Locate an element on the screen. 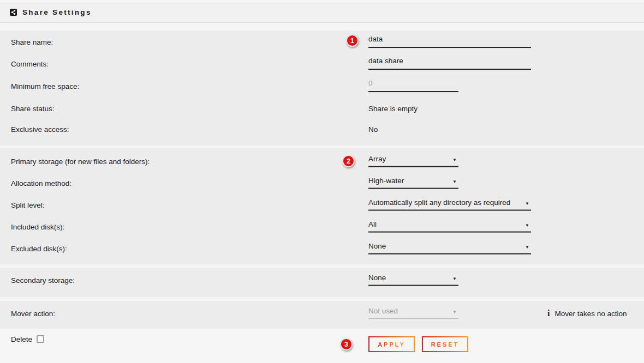 Image resolution: width=644 pixels, height=363 pixels. split-level-value: Automatically split any directory as req… is located at coordinates (439, 203).